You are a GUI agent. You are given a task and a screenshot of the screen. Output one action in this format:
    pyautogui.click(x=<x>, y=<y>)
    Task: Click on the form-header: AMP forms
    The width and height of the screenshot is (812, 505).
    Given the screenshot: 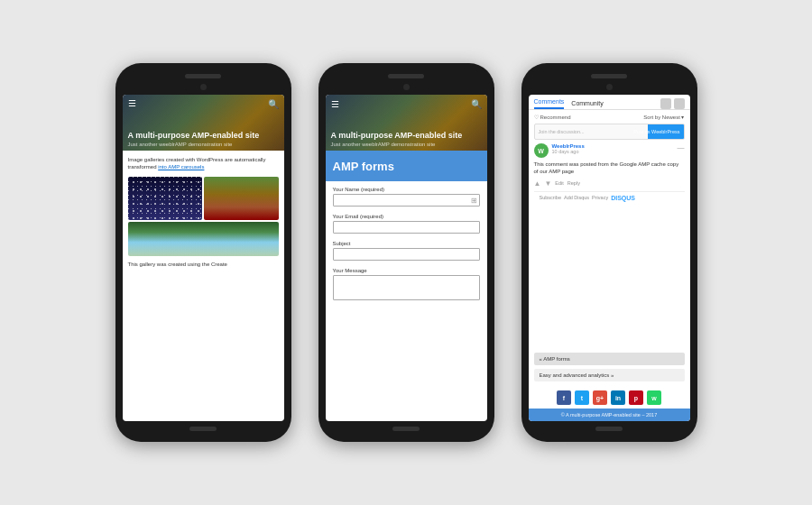 What is the action you would take?
    pyautogui.click(x=406, y=166)
    